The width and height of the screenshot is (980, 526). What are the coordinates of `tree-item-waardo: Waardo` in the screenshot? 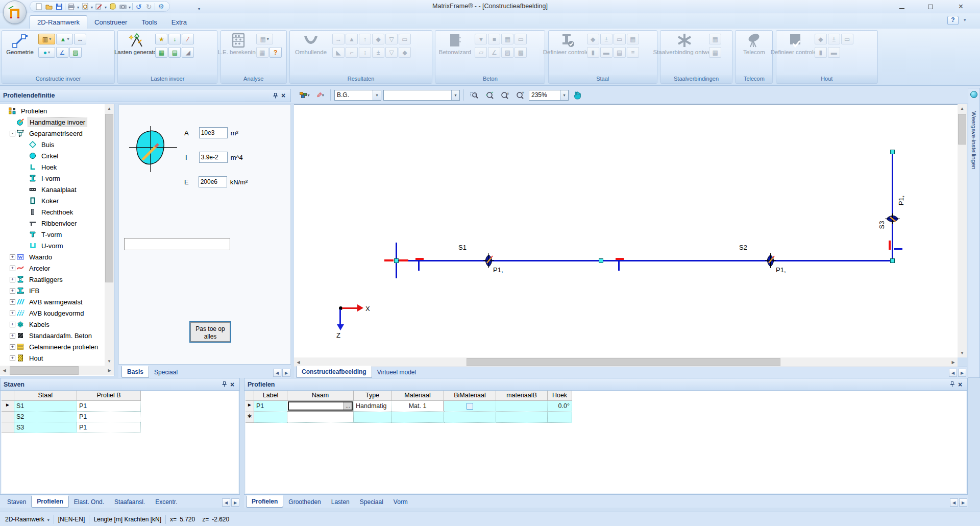 It's located at (52, 257).